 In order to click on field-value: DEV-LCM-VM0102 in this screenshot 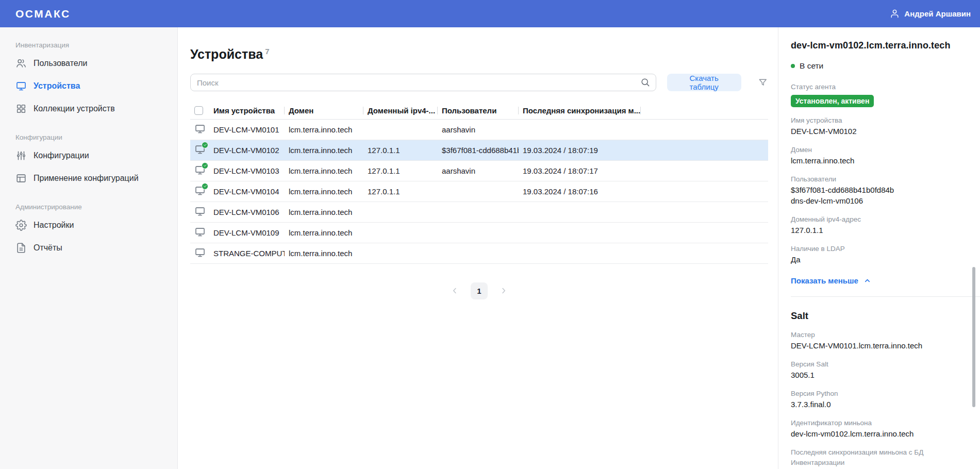, I will do `click(879, 131)`.